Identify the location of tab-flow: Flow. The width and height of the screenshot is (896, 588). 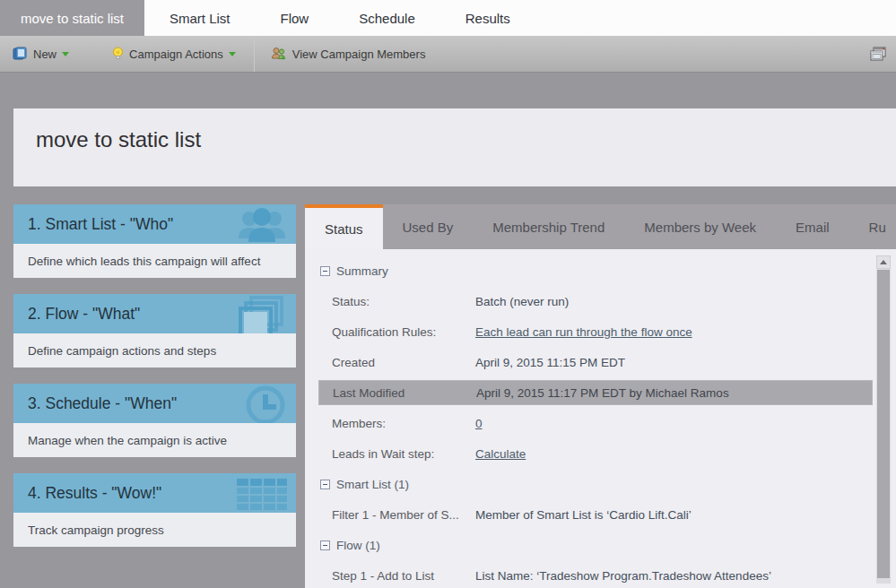
(295, 18).